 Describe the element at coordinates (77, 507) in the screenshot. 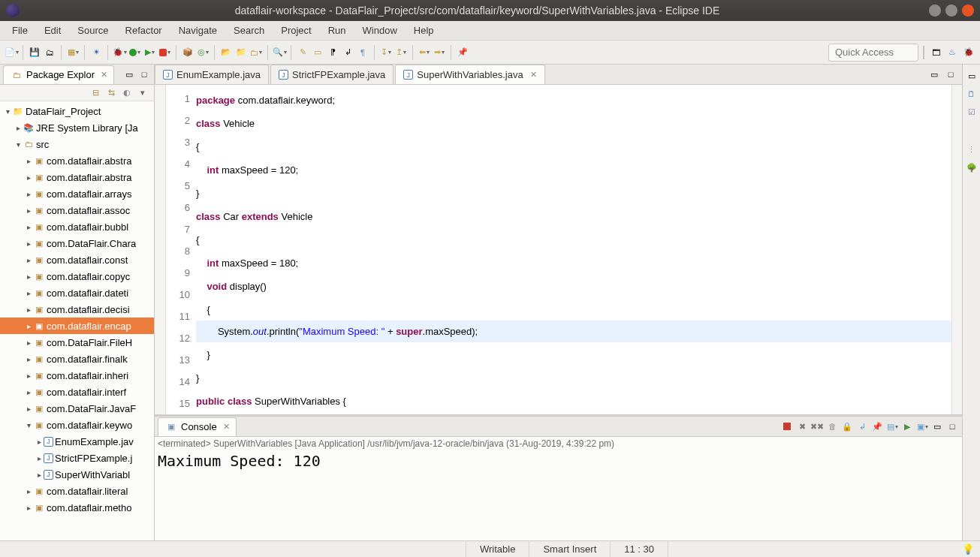

I see `tree-item: ▸▣com.dataflair.metho` at that location.